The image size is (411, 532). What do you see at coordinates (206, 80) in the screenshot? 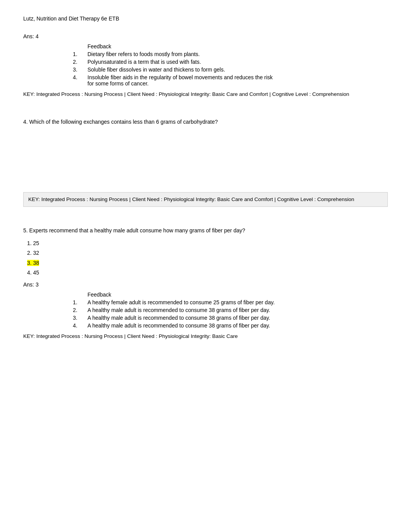
I see `table-row: 4. Insoluble fiber aids in the regularit…` at bounding box center [206, 80].